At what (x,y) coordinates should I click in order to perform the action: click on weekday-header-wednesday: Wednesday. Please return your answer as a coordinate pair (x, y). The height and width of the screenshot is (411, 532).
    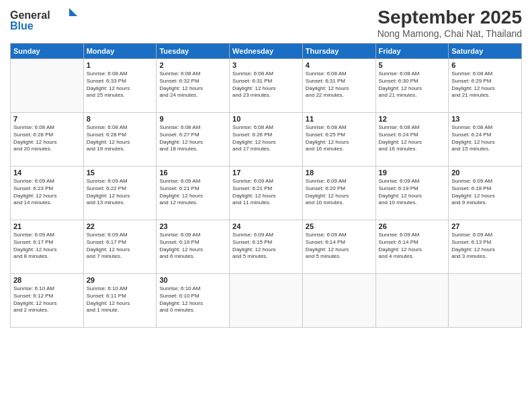
    Looking at the image, I should click on (266, 51).